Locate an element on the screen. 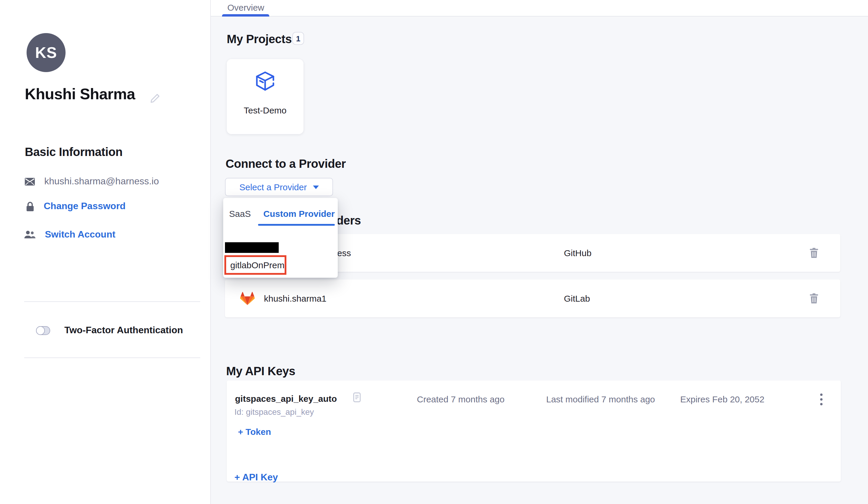 This screenshot has height=504, width=868. select-provider-label: Select a Provider is located at coordinates (273, 187).